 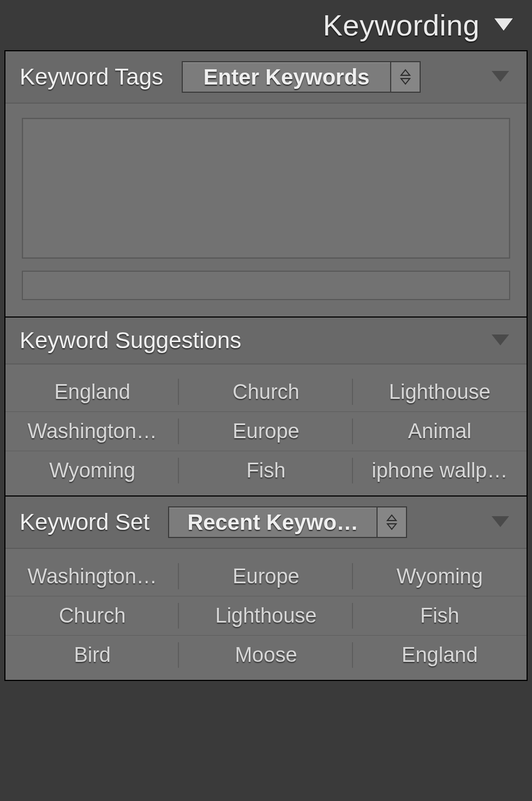 What do you see at coordinates (266, 523) in the screenshot?
I see `keyword-set-header: Keyword Set Recent Keywo…` at bounding box center [266, 523].